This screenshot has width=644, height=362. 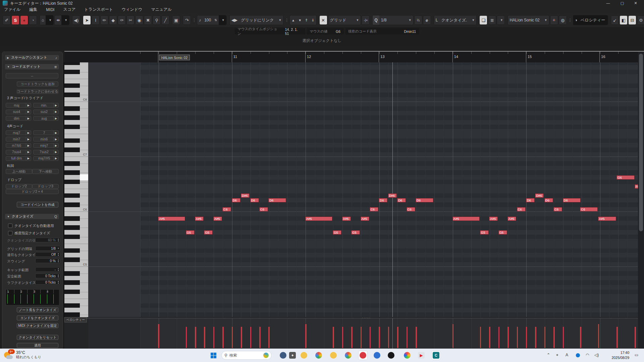 What do you see at coordinates (46, 139) in the screenshot?
I see `chord-button-min6: min6▶` at bounding box center [46, 139].